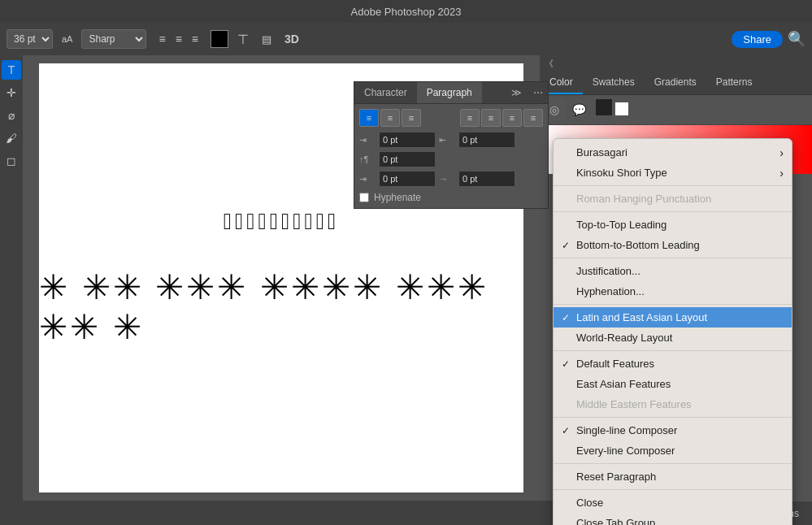 The width and height of the screenshot is (812, 525). Describe the element at coordinates (491, 118) in the screenshot. I see `justify-center-btn: ≡` at that location.